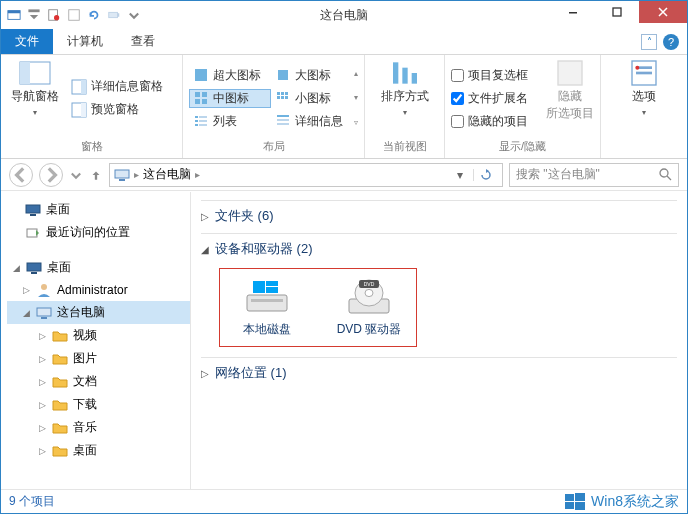 Image resolution: width=688 pixels, height=514 pixels. What do you see at coordinates (54, 15) in the screenshot?
I see `qat-properties-icon` at bounding box center [54, 15].